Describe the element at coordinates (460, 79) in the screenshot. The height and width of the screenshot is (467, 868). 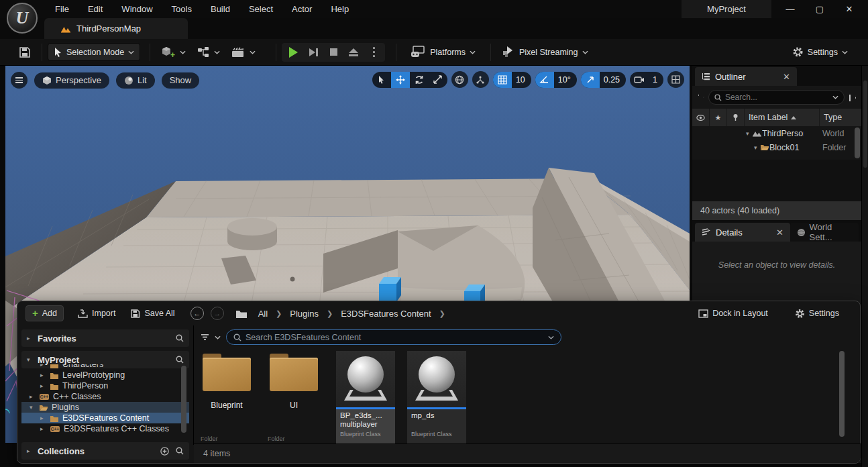
I see `world-local-toggle` at that location.